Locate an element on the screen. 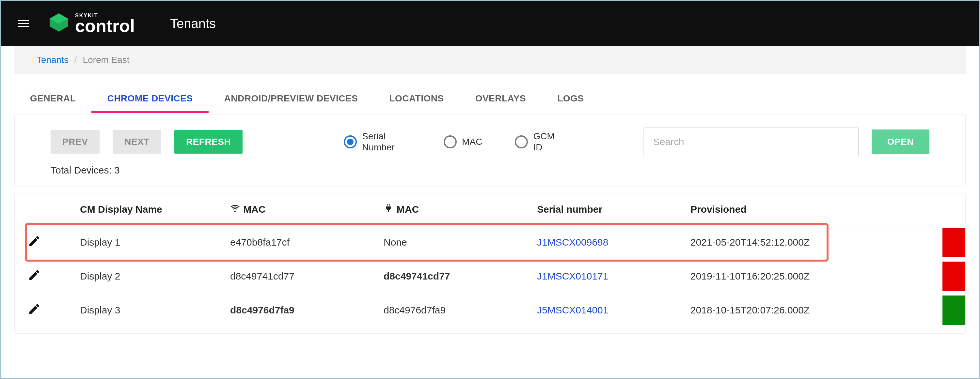 The width and height of the screenshot is (980, 379). open-button: OPEN is located at coordinates (900, 142).